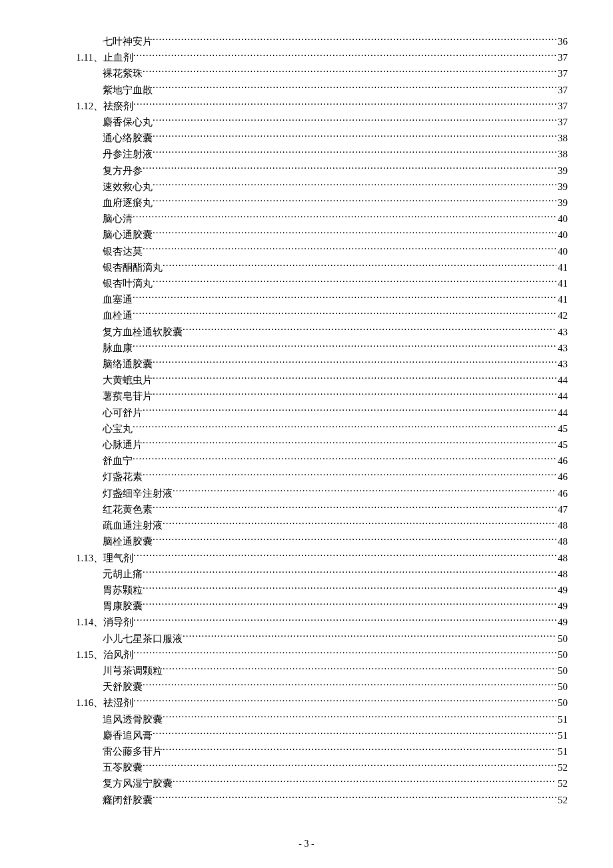 This screenshot has height=868, width=613. What do you see at coordinates (562, 138) in the screenshot?
I see `toc-entry-page: 38` at bounding box center [562, 138].